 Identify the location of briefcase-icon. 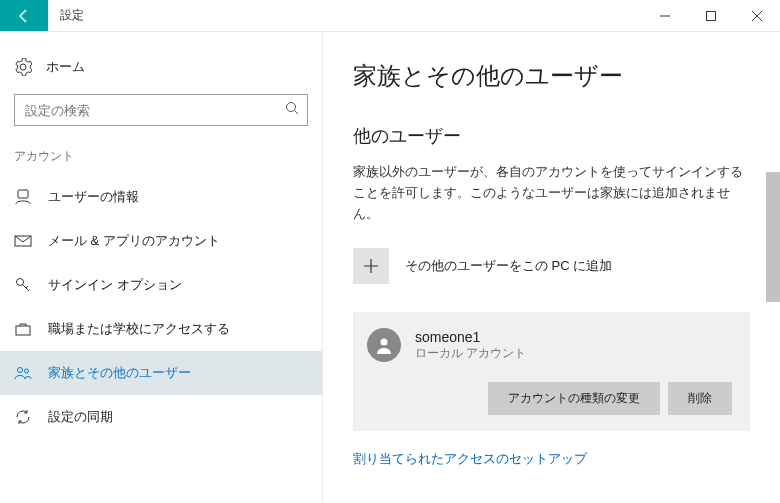
(23, 329).